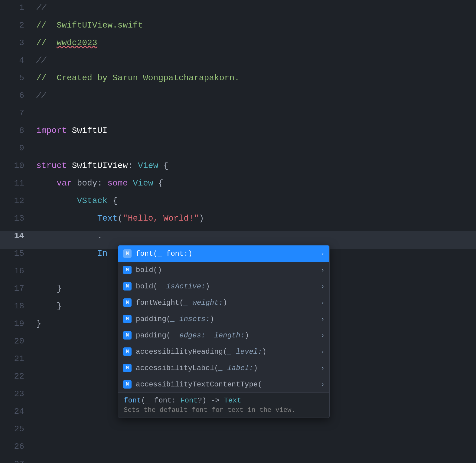  Describe the element at coordinates (15, 201) in the screenshot. I see `line-number-12: 12` at that location.